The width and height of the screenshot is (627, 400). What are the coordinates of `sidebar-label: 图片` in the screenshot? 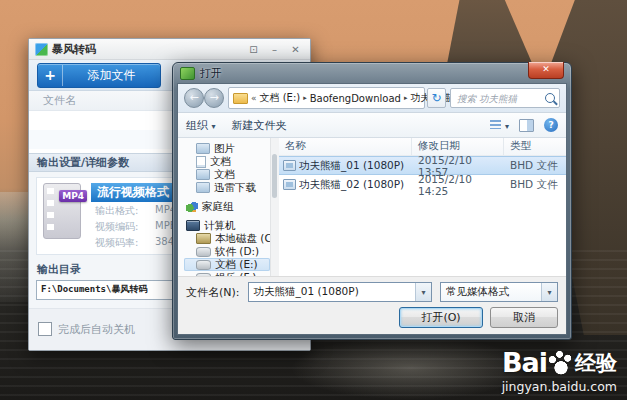 It's located at (224, 149).